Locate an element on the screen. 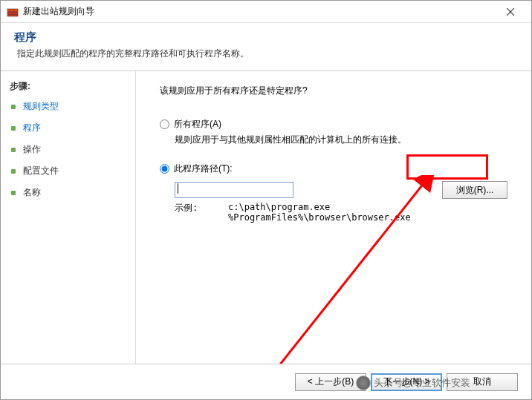  titlebar: 新建出站规则向导 is located at coordinates (266, 12).